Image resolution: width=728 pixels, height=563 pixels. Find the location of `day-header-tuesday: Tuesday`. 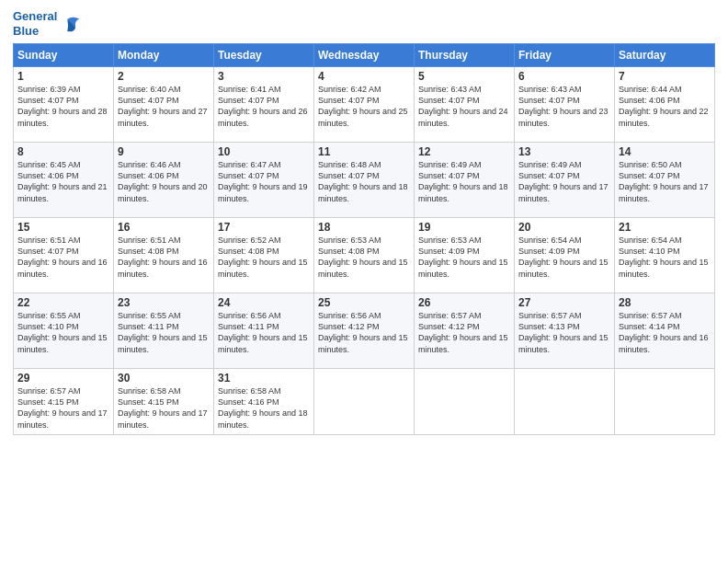

day-header-tuesday: Tuesday is located at coordinates (265, 55).